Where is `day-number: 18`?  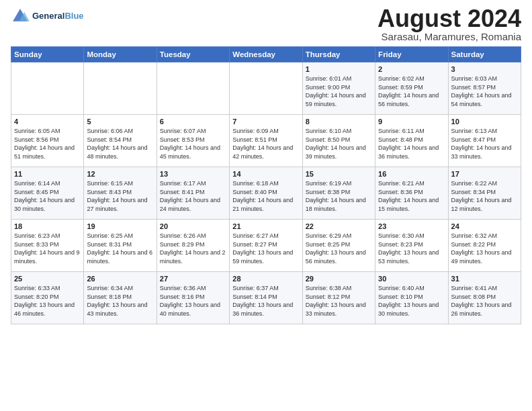
day-number: 18 is located at coordinates (47, 226).